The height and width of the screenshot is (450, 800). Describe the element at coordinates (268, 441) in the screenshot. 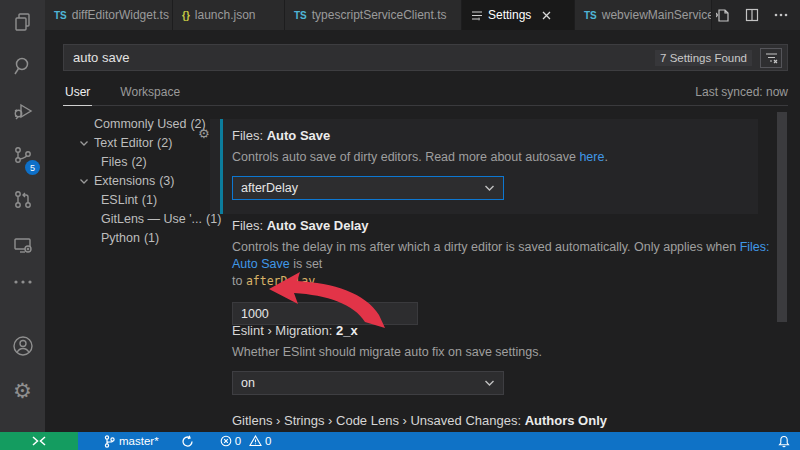

I see `warning-count: 0` at that location.